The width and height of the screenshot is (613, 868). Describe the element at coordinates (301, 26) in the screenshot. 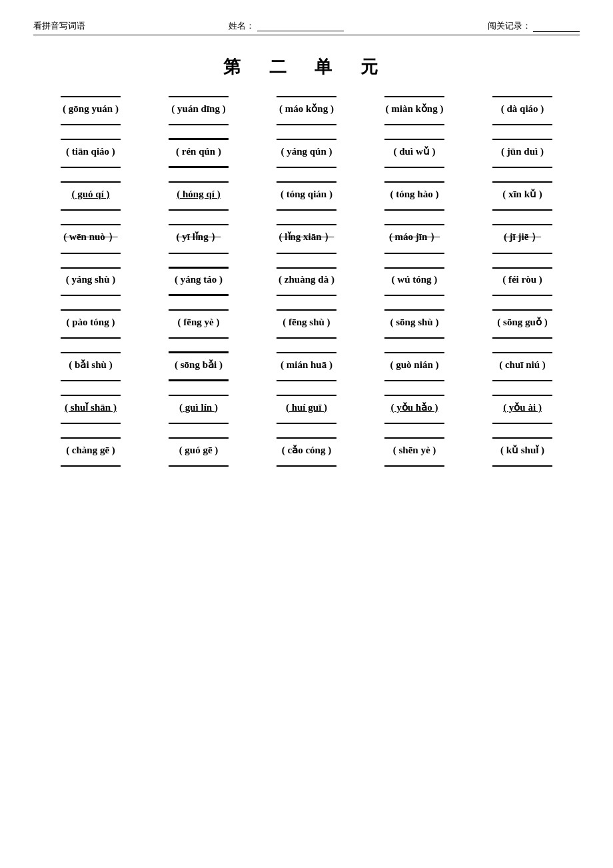

I see `name-field` at that location.